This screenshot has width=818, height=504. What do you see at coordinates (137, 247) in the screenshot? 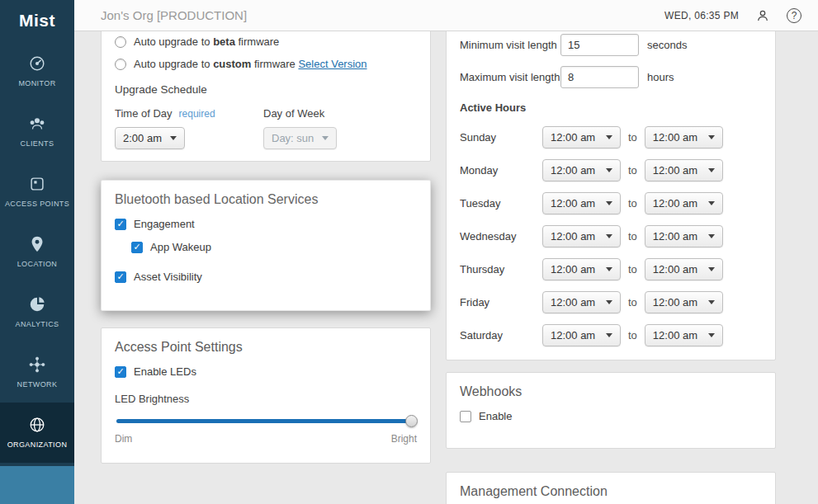
I see `app-wakeup-checkbox` at bounding box center [137, 247].